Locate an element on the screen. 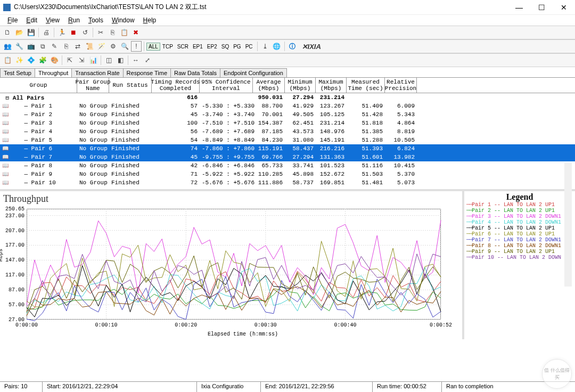  table-row: — Pair 7No GroupFinished45-9.755 : +9.75… is located at coordinates (288, 157).